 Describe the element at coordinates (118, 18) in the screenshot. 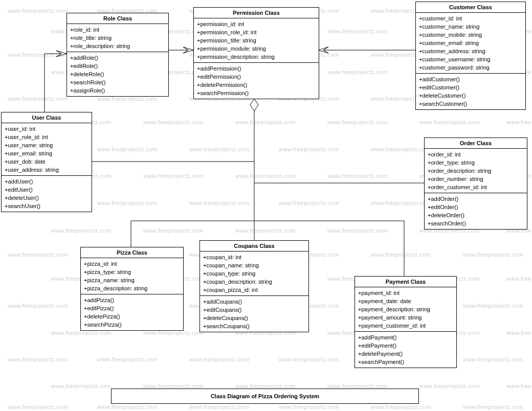

I see `class-title: Role Class` at that location.